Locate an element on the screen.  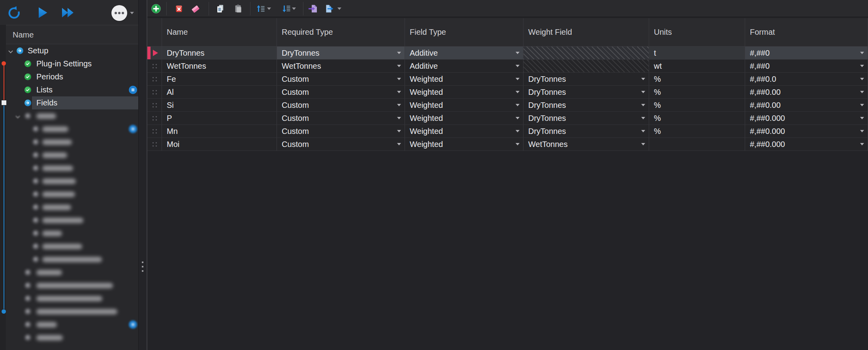
run-button is located at coordinates (42, 13).